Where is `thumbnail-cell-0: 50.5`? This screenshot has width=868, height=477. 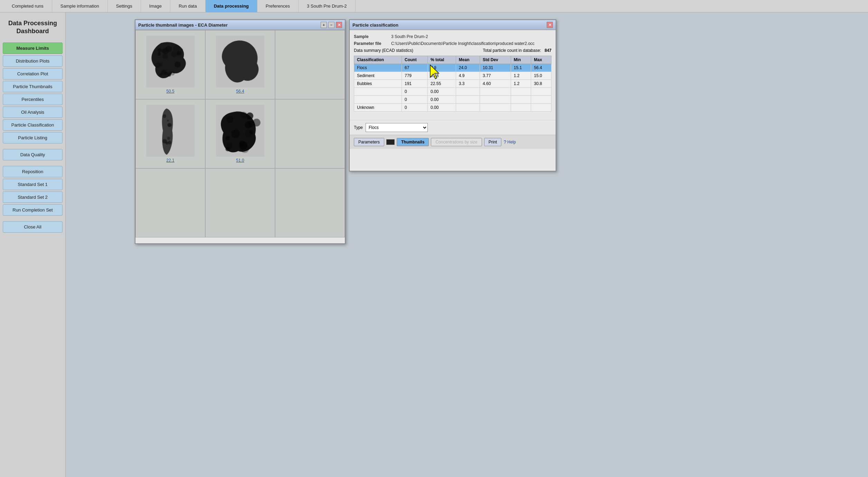 thumbnail-cell-0: 50.5 is located at coordinates (170, 65).